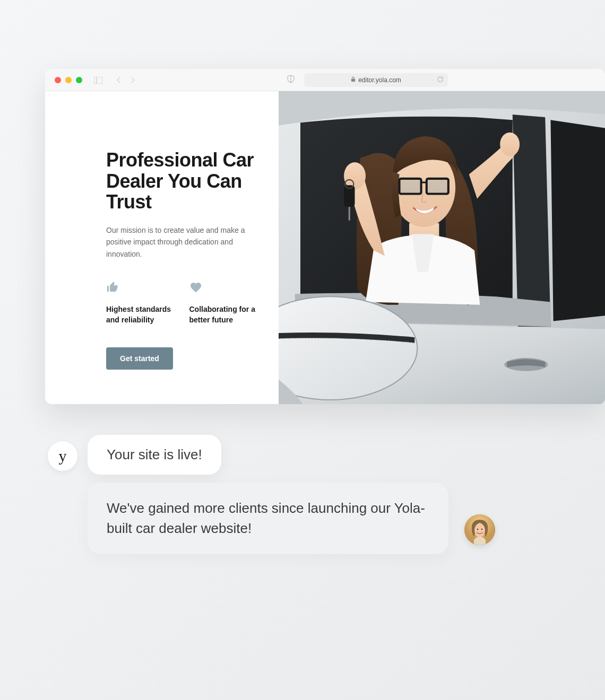  Describe the element at coordinates (224, 303) in the screenshot. I see `feature-item: Collaborating for a better future` at that location.